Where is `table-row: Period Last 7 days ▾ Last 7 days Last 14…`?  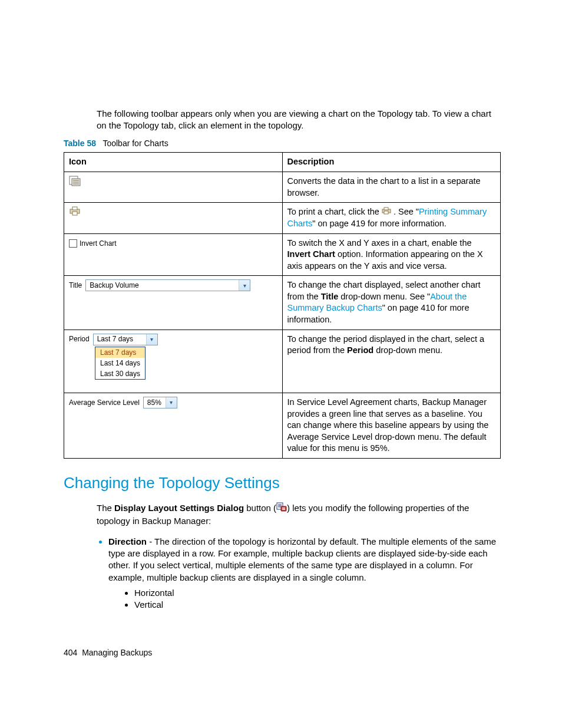
table-row: Period Last 7 days ▾ Last 7 days Last 14… is located at coordinates (283, 361).